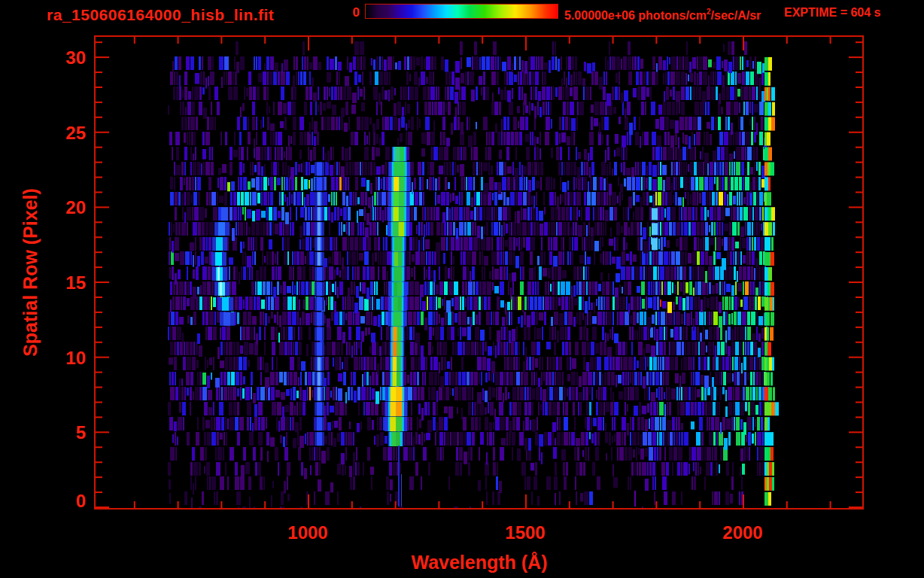 Image resolution: width=924 pixels, height=578 pixels. Describe the element at coordinates (832, 13) in the screenshot. I see `exptime-label: EXPTIME = 604 s` at that location.